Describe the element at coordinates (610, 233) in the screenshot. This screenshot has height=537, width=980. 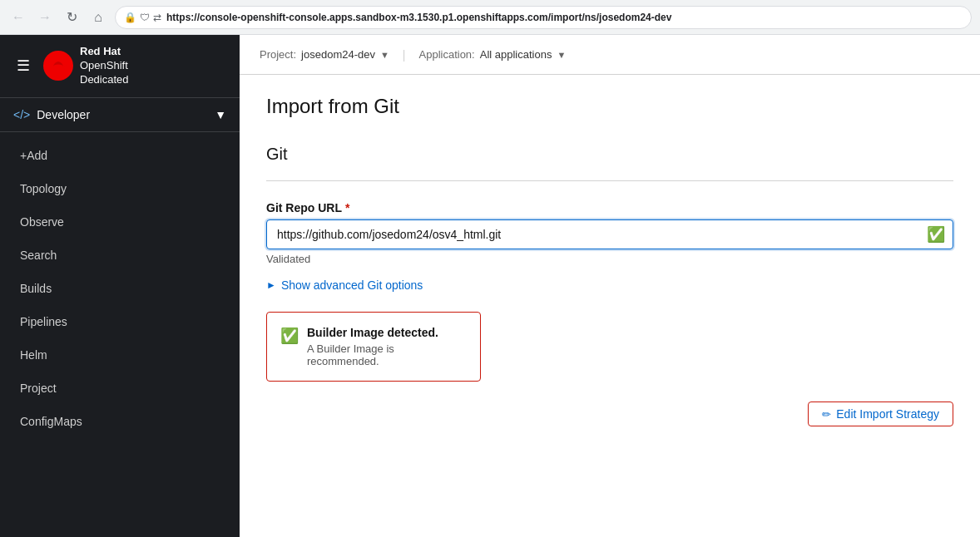
I see `git-url-form-group: Git Repo URL * ✅ Validated` at that location.